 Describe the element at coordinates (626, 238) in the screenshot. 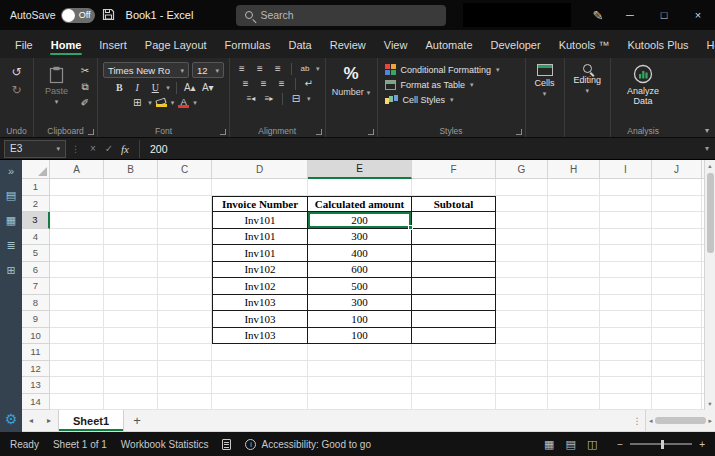

I see `cell-I4` at that location.